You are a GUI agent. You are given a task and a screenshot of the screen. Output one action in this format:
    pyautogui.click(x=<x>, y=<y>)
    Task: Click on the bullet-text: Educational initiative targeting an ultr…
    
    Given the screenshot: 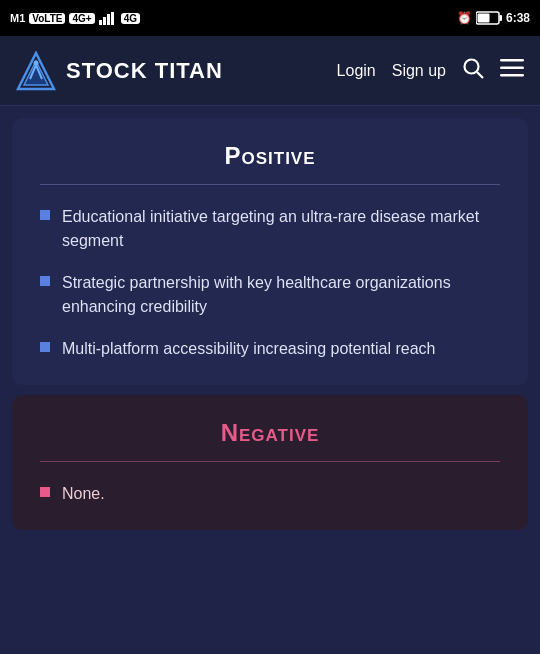 What is the action you would take?
    pyautogui.click(x=281, y=229)
    